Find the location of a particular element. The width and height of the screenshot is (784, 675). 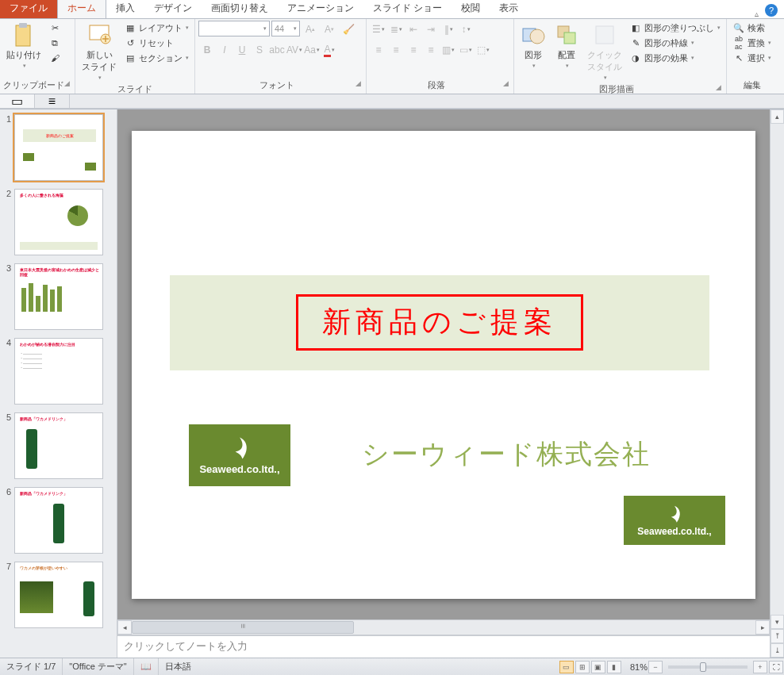

slide-thumbnail-4: わかめが秘める潜在能力に注目 ・――――――・――――――・――――――・―――… is located at coordinates (59, 371).